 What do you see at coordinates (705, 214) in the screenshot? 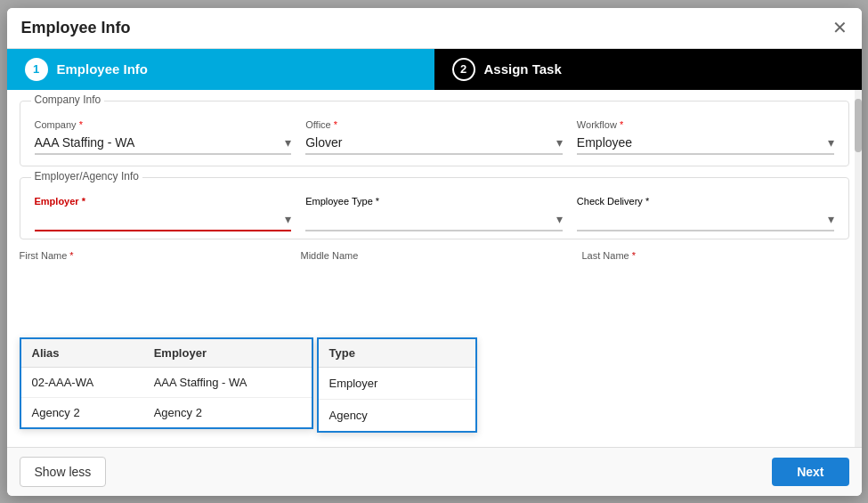
I see `check-delivery-group: Check Delivery * ▾` at bounding box center [705, 214].